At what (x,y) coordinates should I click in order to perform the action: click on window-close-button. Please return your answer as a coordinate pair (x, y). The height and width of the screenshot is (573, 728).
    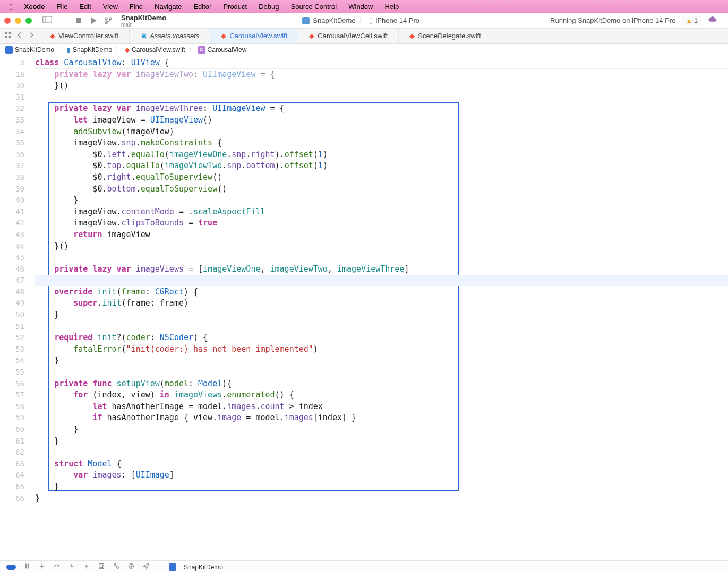
    Looking at the image, I should click on (7, 21).